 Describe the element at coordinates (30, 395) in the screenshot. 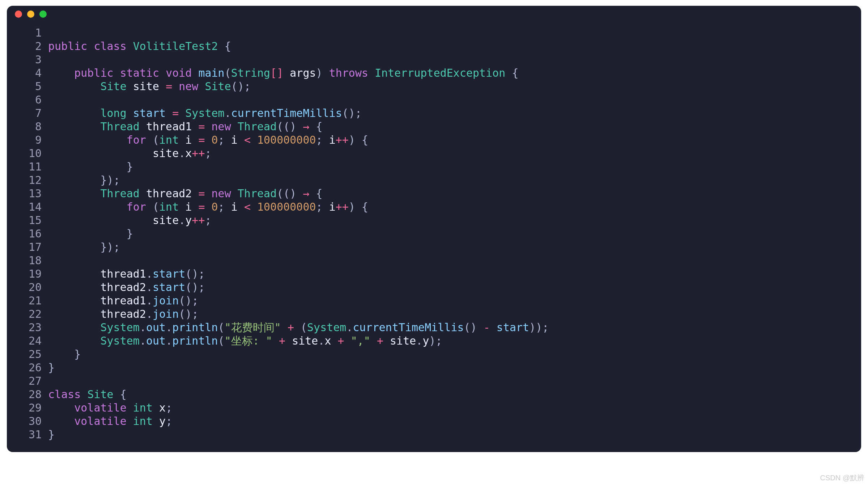

I see `line-number: 28` at that location.